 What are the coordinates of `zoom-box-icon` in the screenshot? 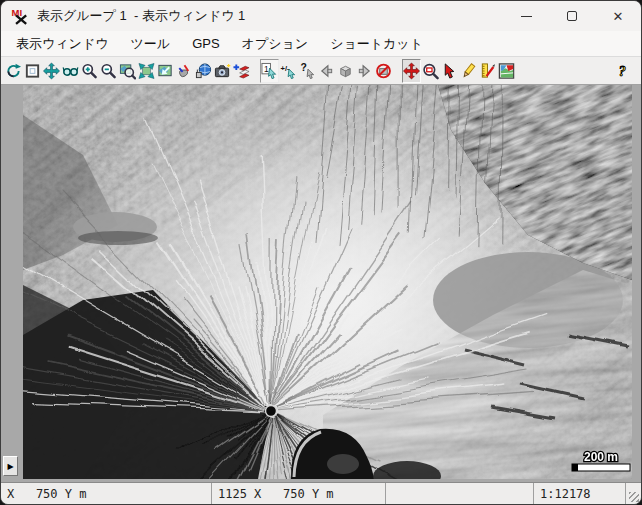 It's located at (430, 71).